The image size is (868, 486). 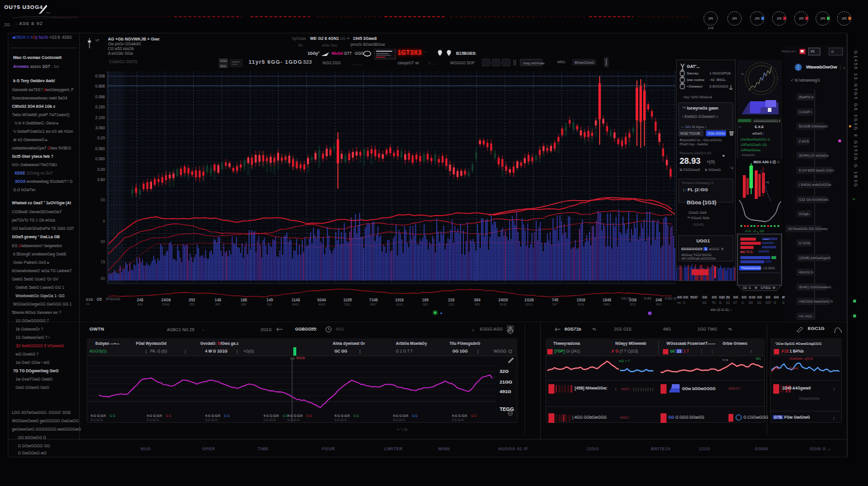 What do you see at coordinates (714, 303) in the screenshot?
I see `svg-text: TG` at bounding box center [714, 303].